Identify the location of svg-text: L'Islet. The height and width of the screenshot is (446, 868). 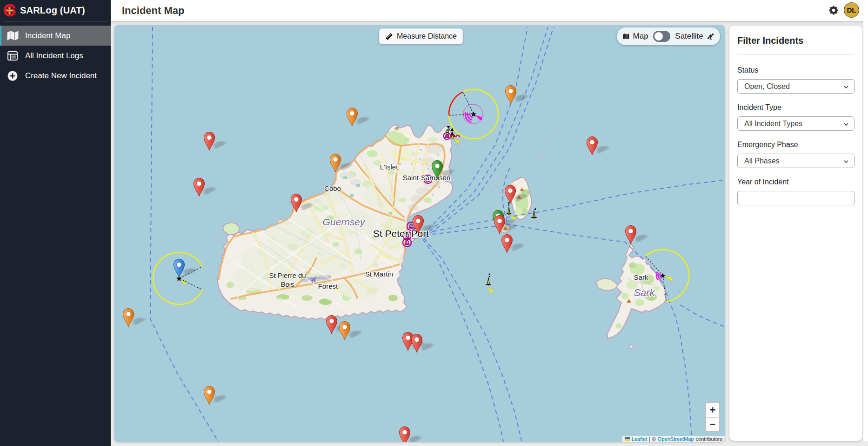
(389, 167).